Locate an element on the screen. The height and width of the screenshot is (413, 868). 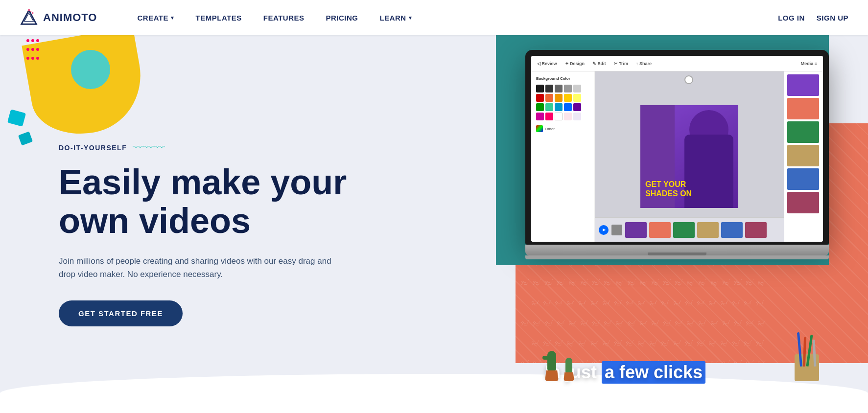
get-started-button: GET STARTED FREE is located at coordinates (120, 313).